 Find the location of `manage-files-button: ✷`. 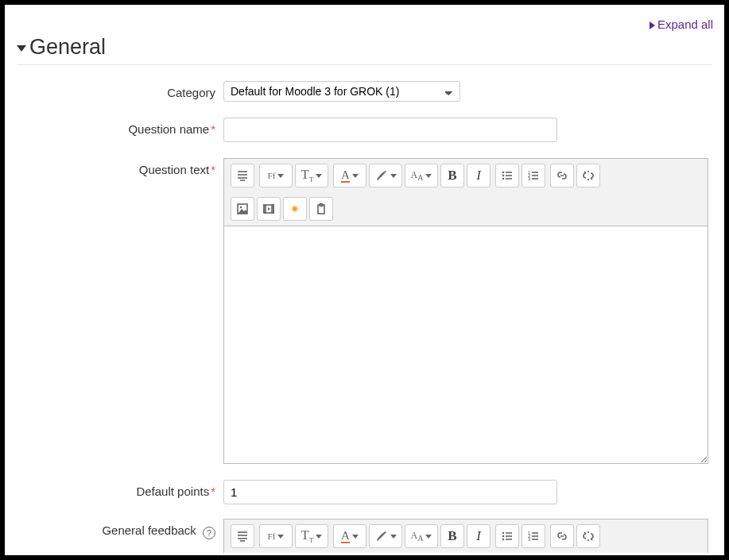

manage-files-button: ✷ is located at coordinates (295, 209).